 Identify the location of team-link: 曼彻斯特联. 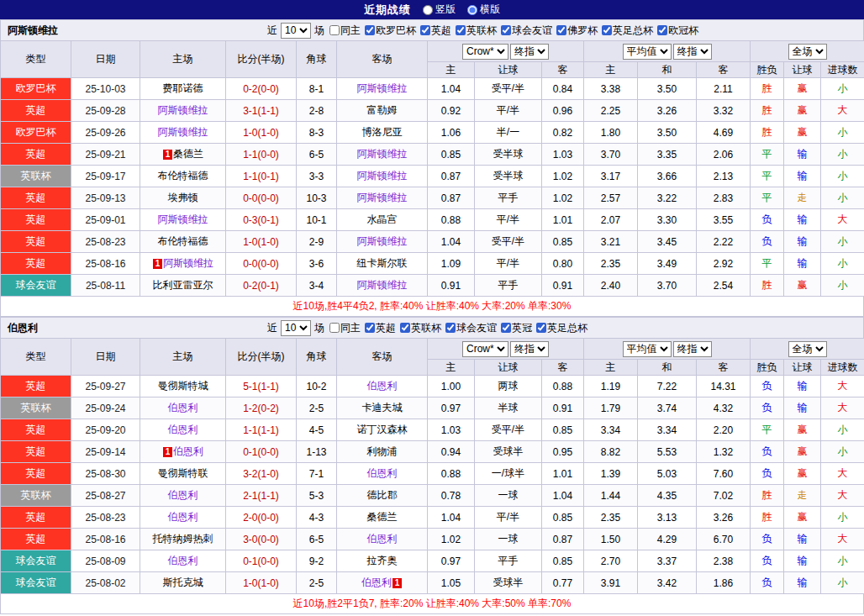
(183, 473).